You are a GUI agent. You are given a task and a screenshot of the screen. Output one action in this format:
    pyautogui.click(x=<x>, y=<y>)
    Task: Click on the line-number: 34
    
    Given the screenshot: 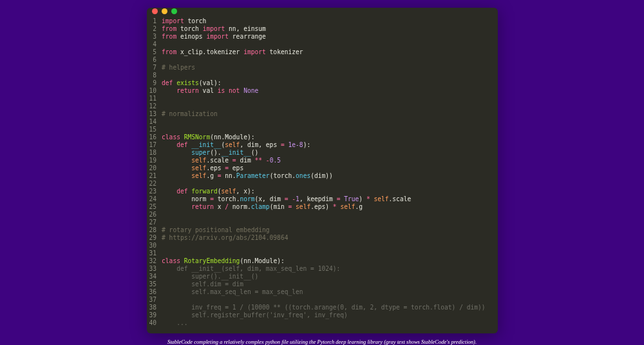 What is the action you would take?
    pyautogui.click(x=153, y=277)
    